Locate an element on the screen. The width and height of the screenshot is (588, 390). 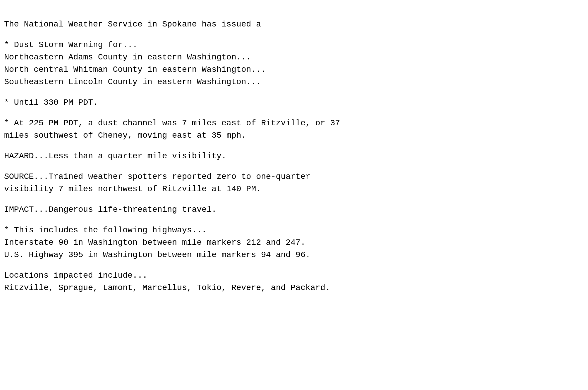
text-line: SOURCE...Trained weather spotters report… is located at coordinates (294, 177).